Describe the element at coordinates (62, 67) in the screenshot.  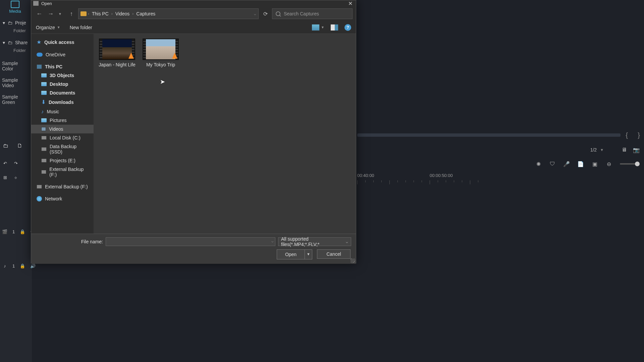
I see `tree-this-pc: This PC` at that location.